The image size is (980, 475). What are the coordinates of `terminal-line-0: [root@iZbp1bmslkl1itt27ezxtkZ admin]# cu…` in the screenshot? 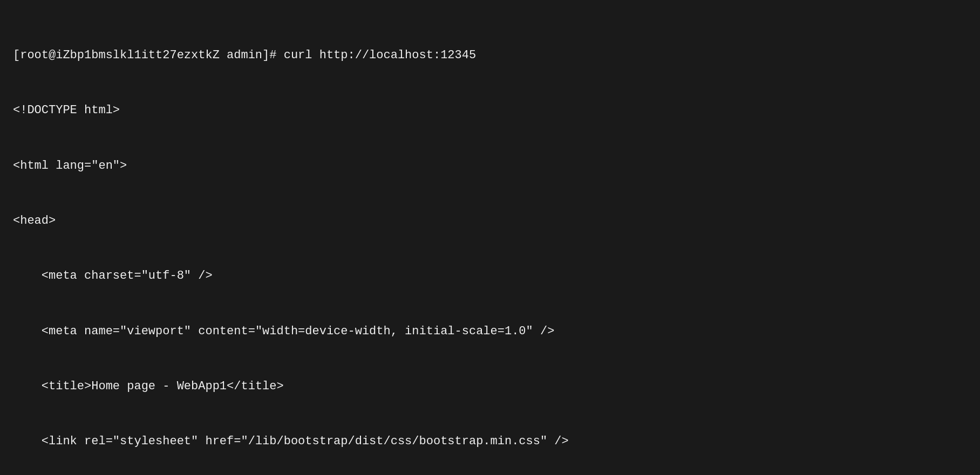 It's located at (490, 56).